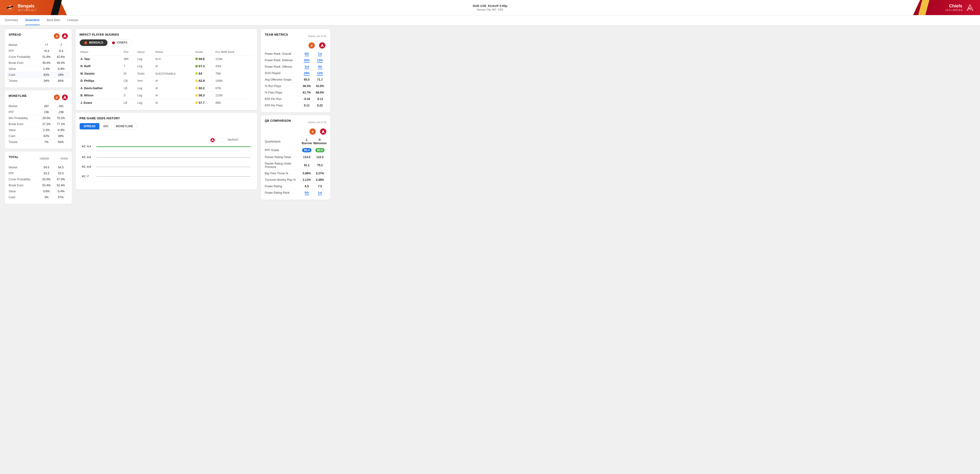  I want to click on chiefs-name: Chiefs, so click(954, 6).